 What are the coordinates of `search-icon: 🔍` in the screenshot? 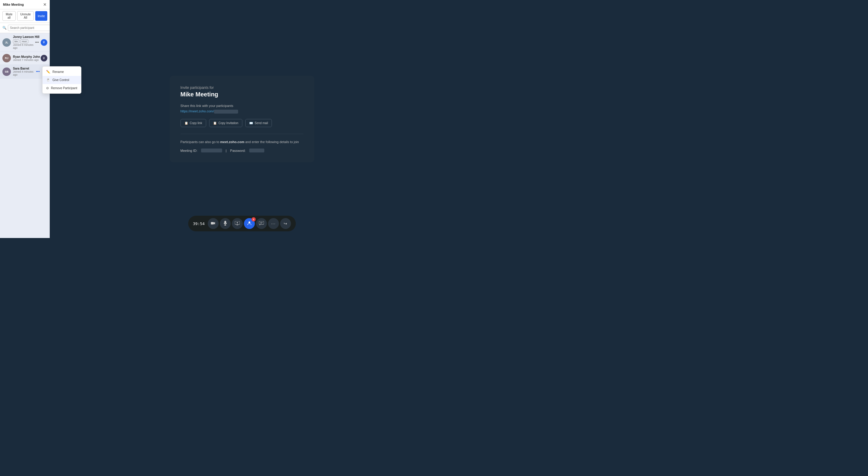 It's located at (5, 28).